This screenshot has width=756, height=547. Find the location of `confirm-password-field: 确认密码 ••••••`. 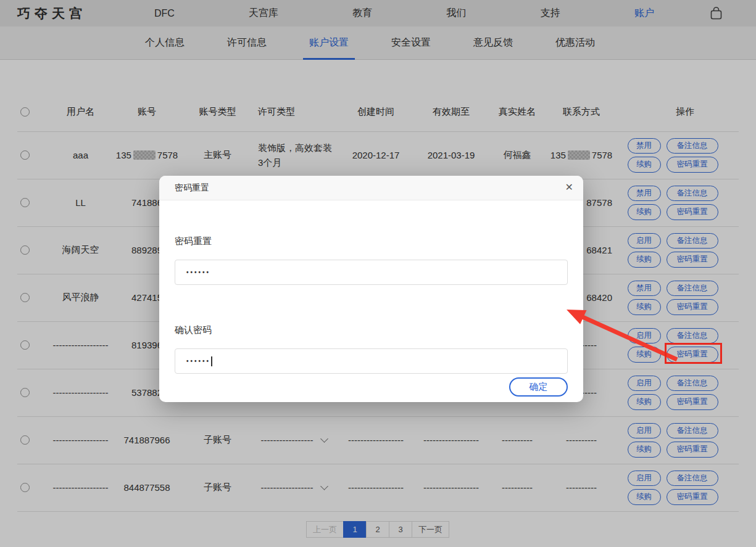

confirm-password-field: 确认密码 •••••• is located at coordinates (372, 329).